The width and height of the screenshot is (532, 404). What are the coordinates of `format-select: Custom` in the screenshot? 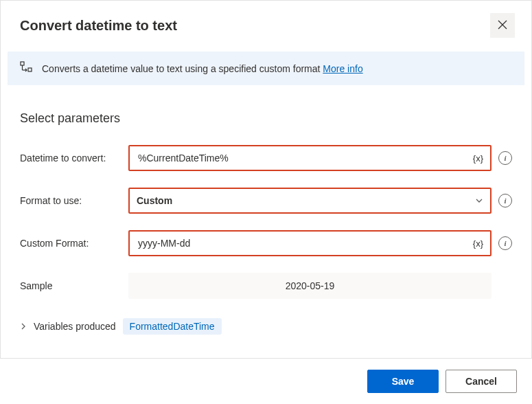 It's located at (310, 201).